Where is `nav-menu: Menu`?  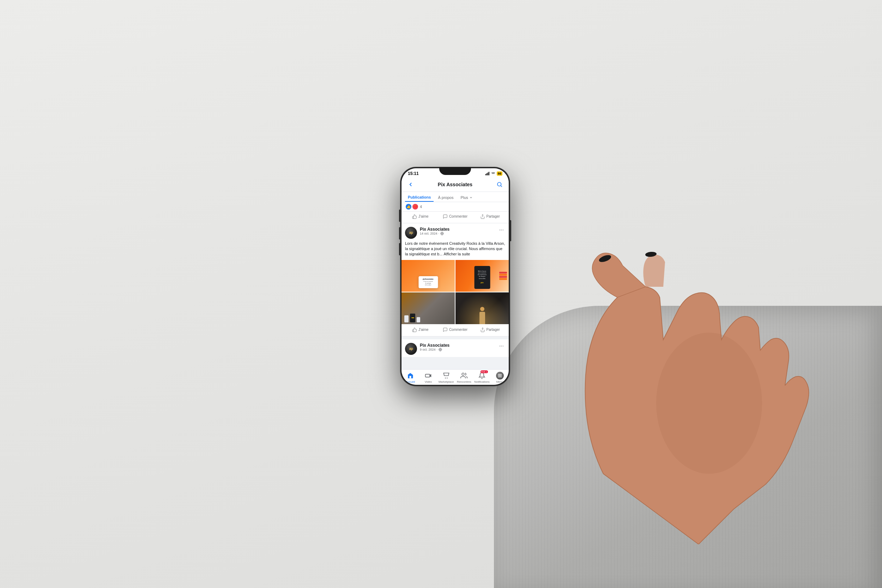 nav-menu: Menu is located at coordinates (500, 377).